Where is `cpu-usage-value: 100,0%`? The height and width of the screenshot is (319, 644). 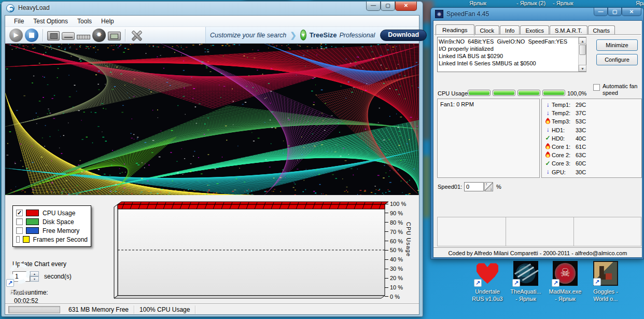 cpu-usage-value: 100,0% is located at coordinates (577, 93).